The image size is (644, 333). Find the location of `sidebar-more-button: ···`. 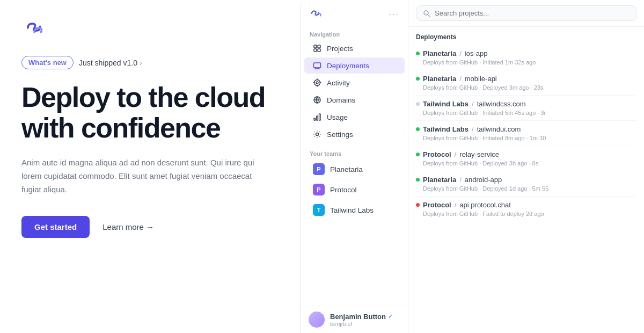

sidebar-more-button: ··· is located at coordinates (394, 15).